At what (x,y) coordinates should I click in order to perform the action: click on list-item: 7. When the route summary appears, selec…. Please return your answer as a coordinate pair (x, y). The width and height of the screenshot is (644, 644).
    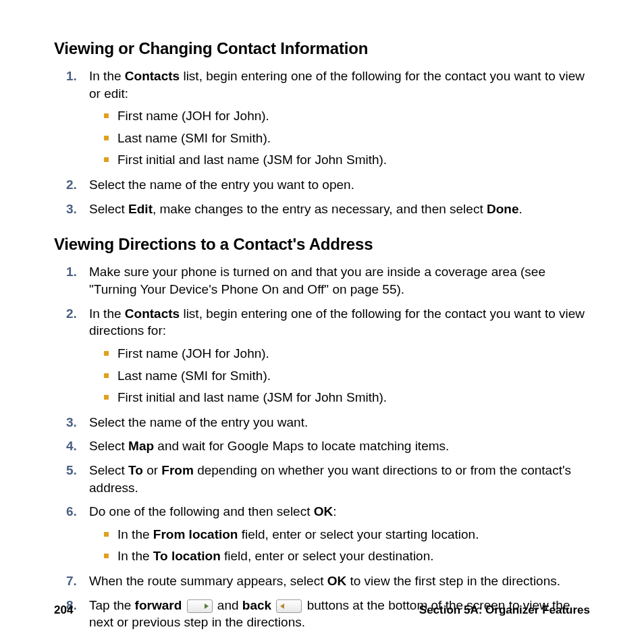
    Looking at the image, I should click on (328, 581).